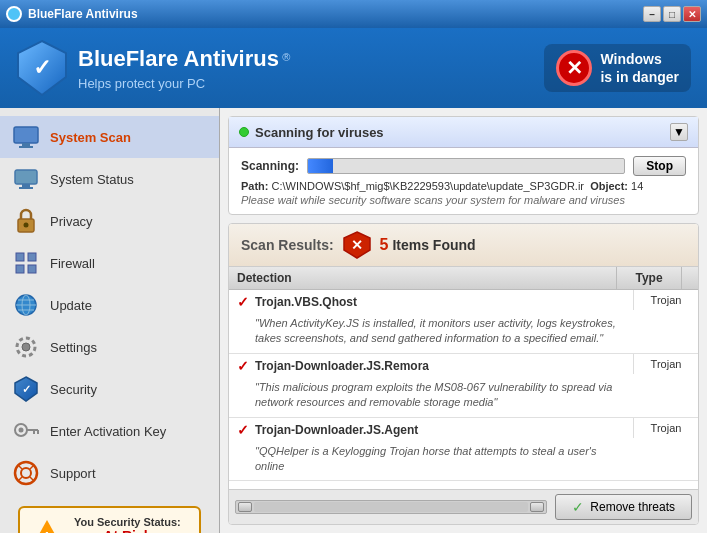 This screenshot has height=533, width=707. What do you see at coordinates (428, 245) in the screenshot?
I see `results-count: 5 Items Found` at bounding box center [428, 245].